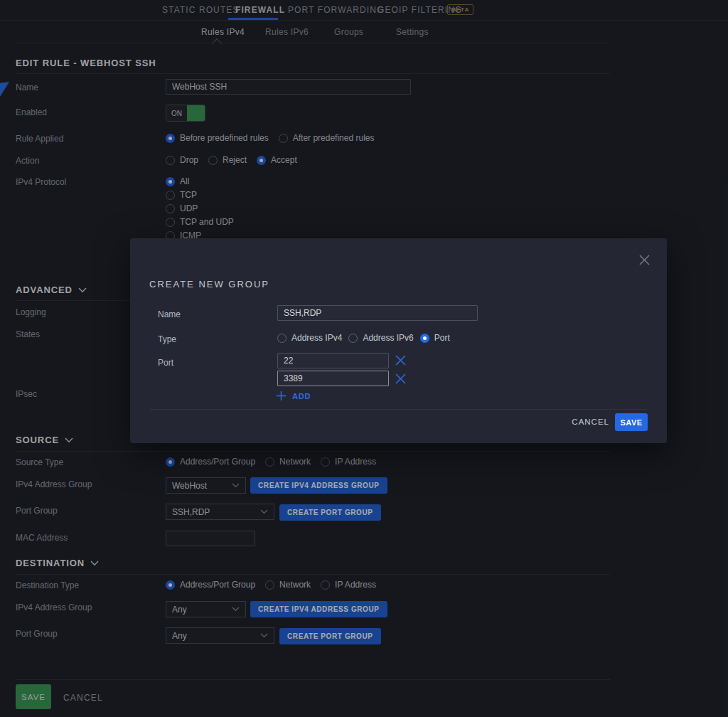 The height and width of the screenshot is (717, 728). I want to click on add-port-button: ADD, so click(293, 395).